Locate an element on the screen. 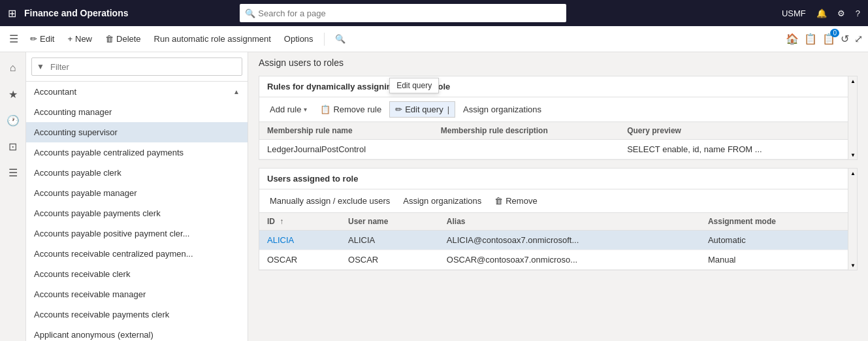 The image size is (868, 341). grid-icon: ⊞ is located at coordinates (12, 13).